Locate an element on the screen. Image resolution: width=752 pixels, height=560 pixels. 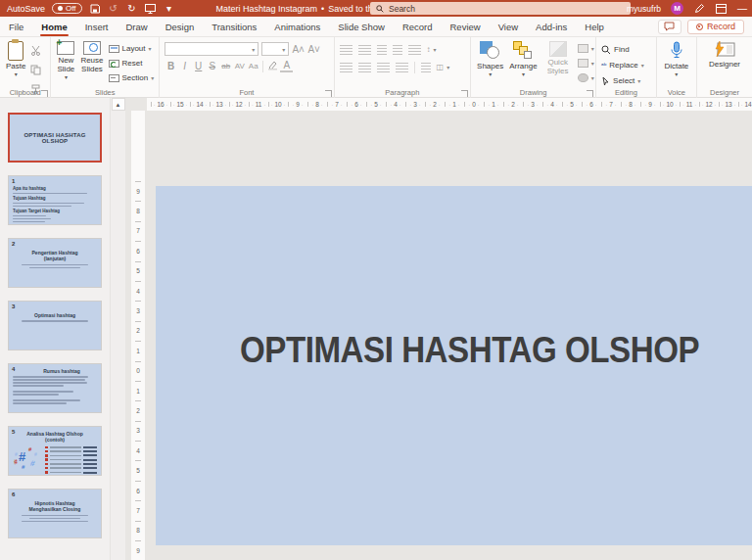
quick-access-toolbar-menu-icon: ▾ is located at coordinates (169, 9).